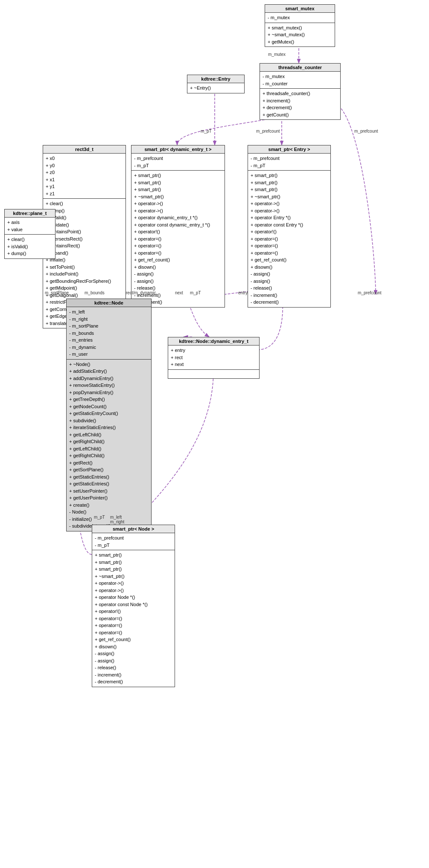 Image resolution: width=429 pixels, height=868 pixels. What do you see at coordinates (109, 415) in the screenshot?
I see `kdtree-node-box: kdtree::Node - m_left - m_right - m_sort…` at bounding box center [109, 415].